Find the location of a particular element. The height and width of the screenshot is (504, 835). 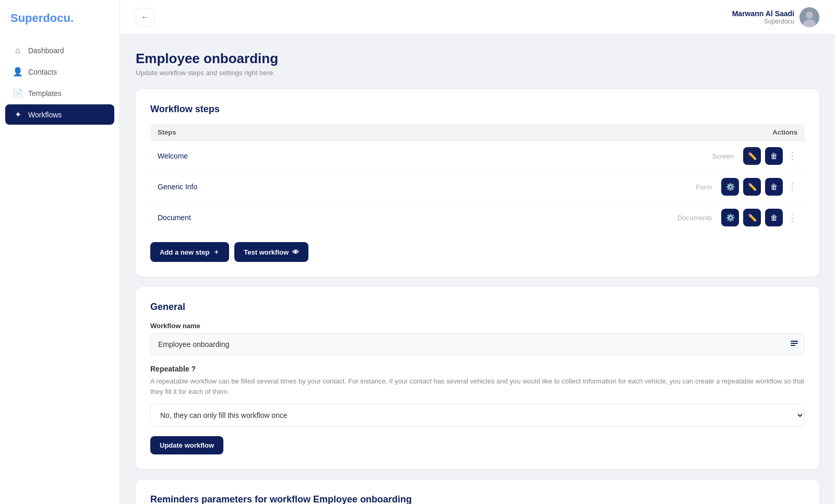

app-logo: Superdocu. is located at coordinates (59, 20).